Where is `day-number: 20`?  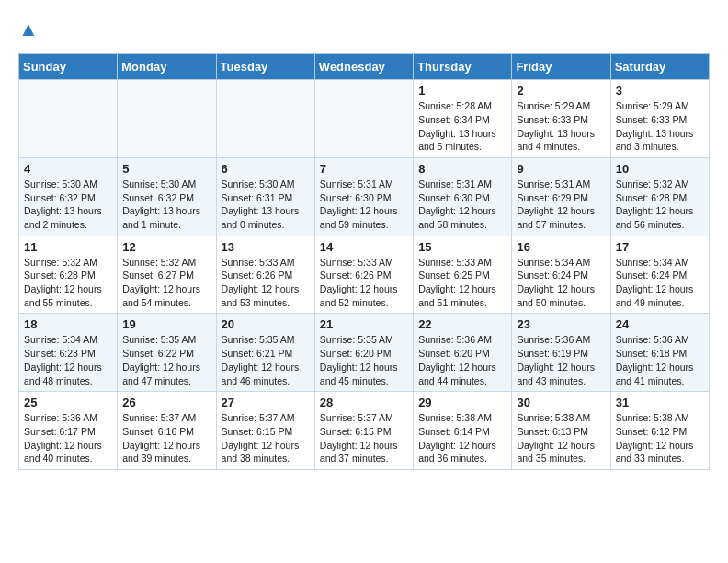
day-number: 20 is located at coordinates (266, 324).